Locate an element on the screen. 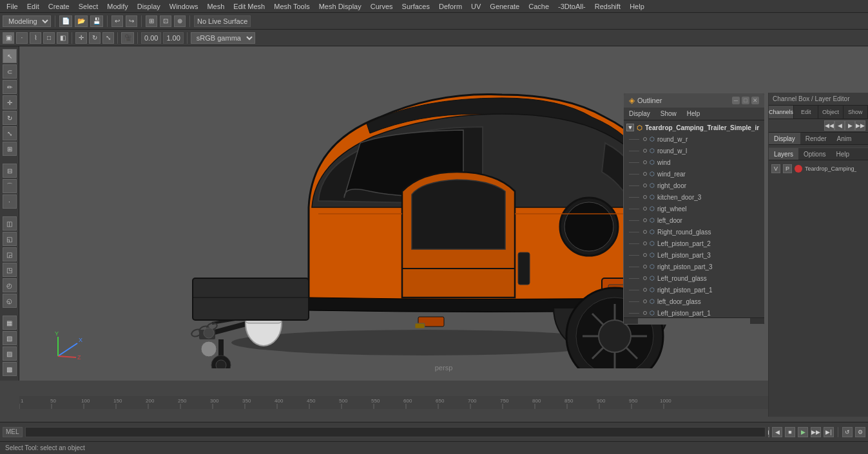  outliner-item-13: ⬡ right_piston_part_1 is located at coordinates (694, 290).